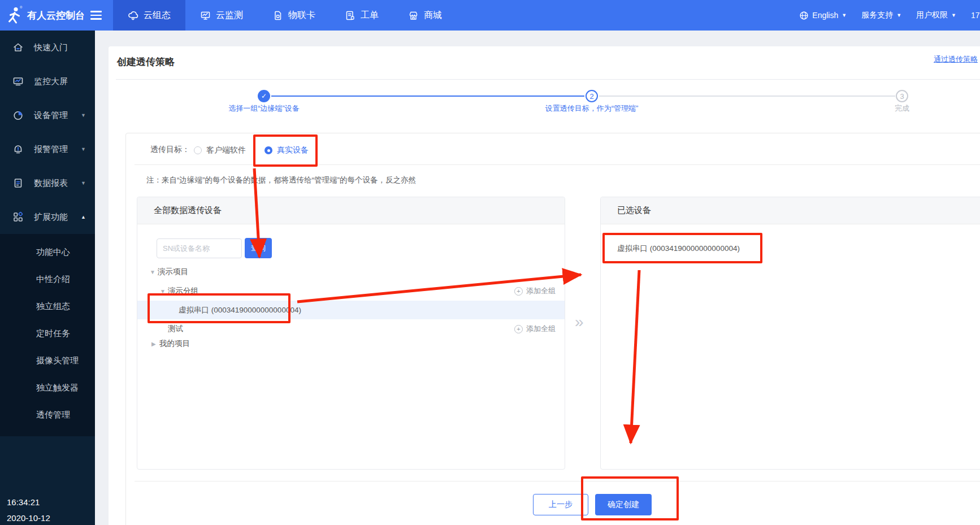 This screenshot has width=980, height=525. I want to click on menu-toggle-icon, so click(96, 15).